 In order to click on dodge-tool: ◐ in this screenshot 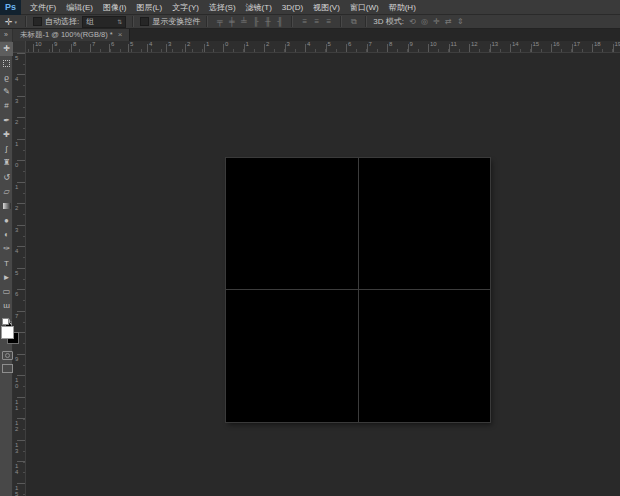, I will do `click(6, 235)`.